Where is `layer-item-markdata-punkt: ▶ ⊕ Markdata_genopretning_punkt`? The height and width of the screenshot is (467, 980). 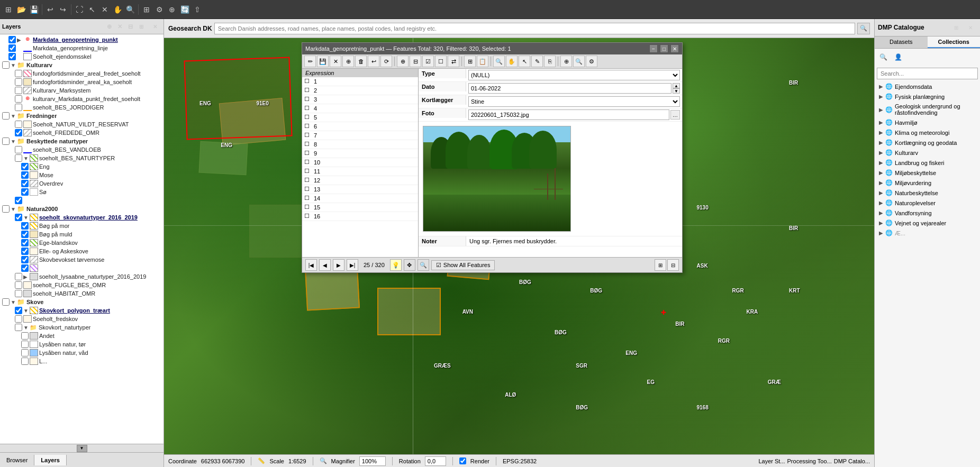 layer-item-markdata-punkt: ▶ ⊕ Markdata_genopretning_punkt is located at coordinates (81, 40).